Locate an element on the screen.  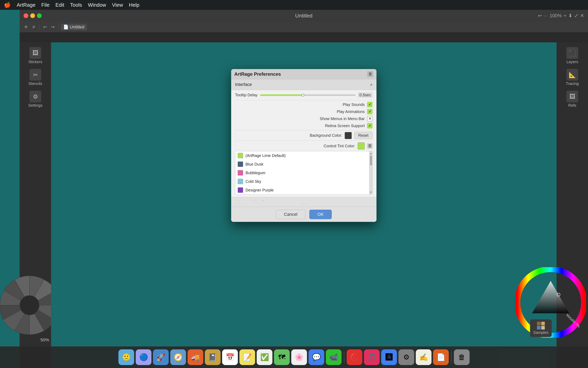
samples-button: Samples is located at coordinates (541, 328).